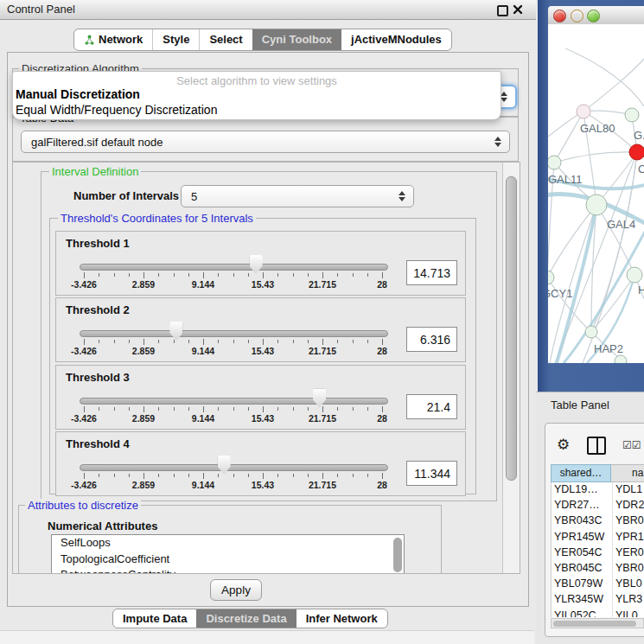  I want to click on threshold-value-field: 14.713, so click(432, 273).